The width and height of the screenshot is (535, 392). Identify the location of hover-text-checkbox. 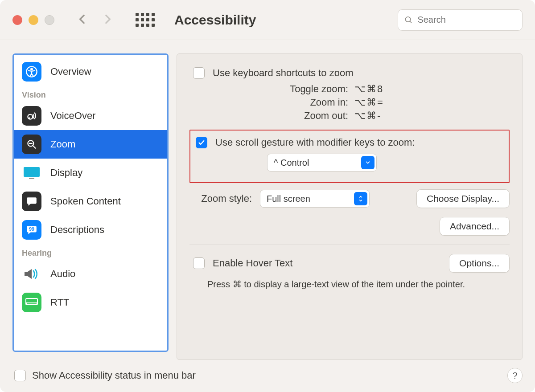
(199, 263).